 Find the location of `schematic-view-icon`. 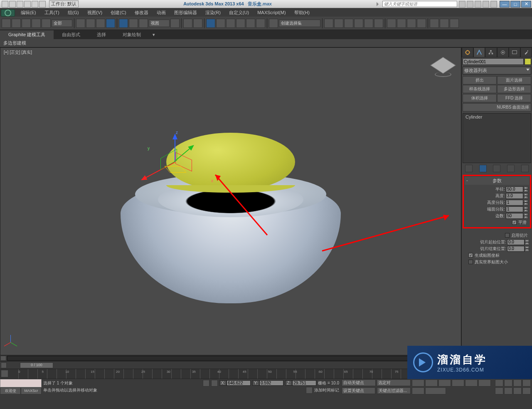

schematic-view-icon is located at coordinates (379, 23).